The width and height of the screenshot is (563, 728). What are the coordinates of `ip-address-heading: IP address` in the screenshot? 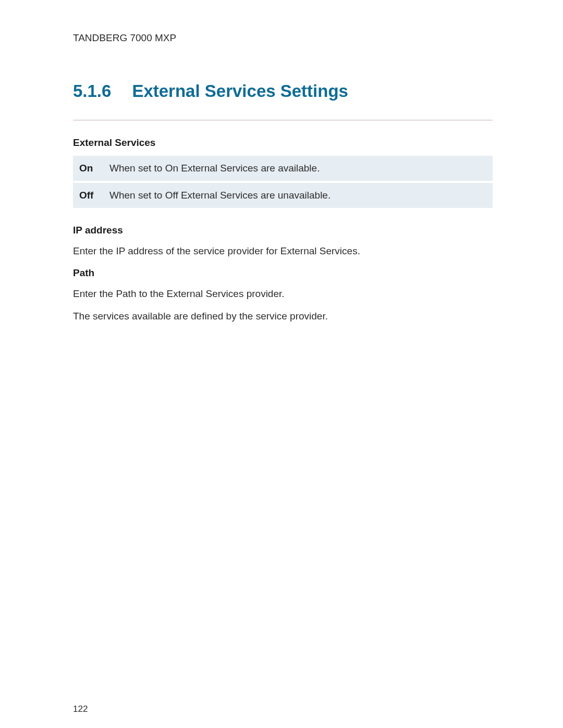 It's located at (283, 230).